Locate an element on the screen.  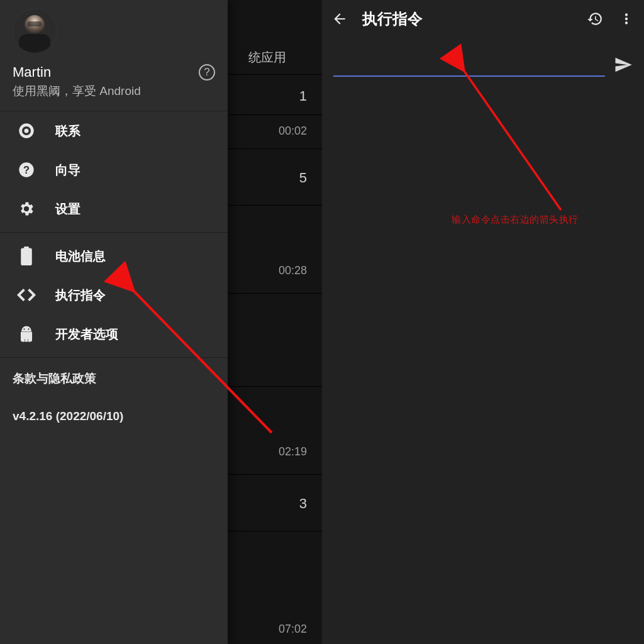
list-time: 02:19 is located at coordinates (275, 452).